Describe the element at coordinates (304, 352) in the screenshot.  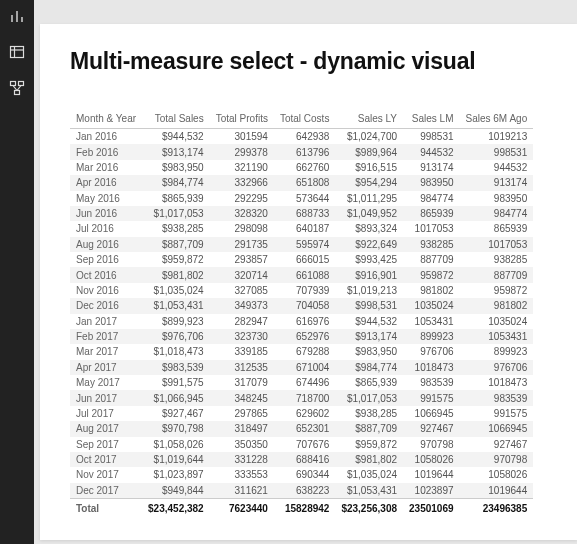
I see `cell: 679288` at that location.